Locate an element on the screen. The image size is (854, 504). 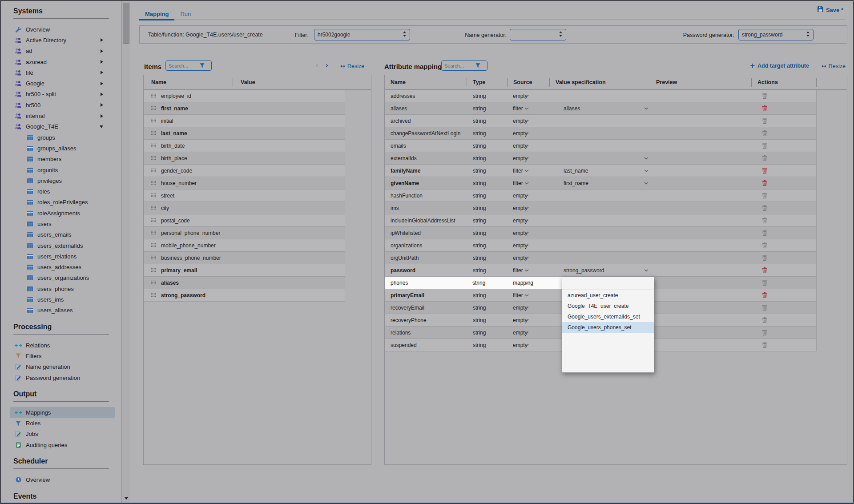
dropdown-option-blank is located at coordinates (608, 284).